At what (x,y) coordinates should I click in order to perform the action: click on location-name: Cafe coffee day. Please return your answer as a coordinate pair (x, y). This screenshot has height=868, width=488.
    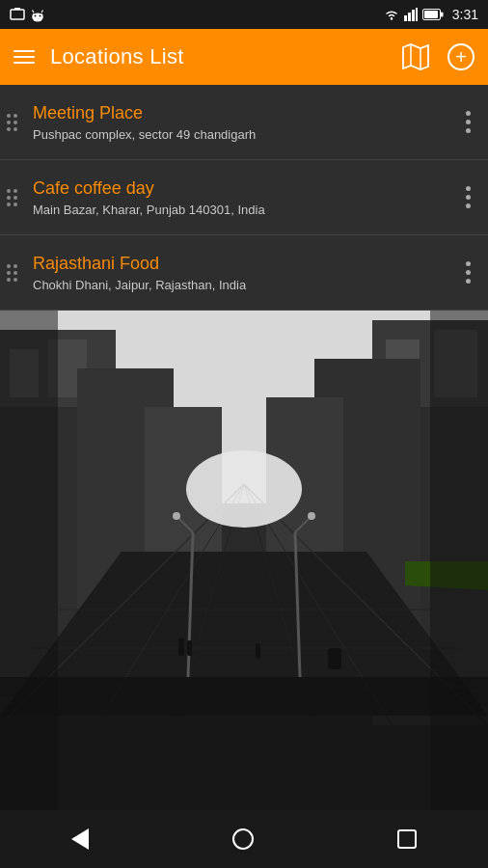
    Looking at the image, I should click on (243, 189).